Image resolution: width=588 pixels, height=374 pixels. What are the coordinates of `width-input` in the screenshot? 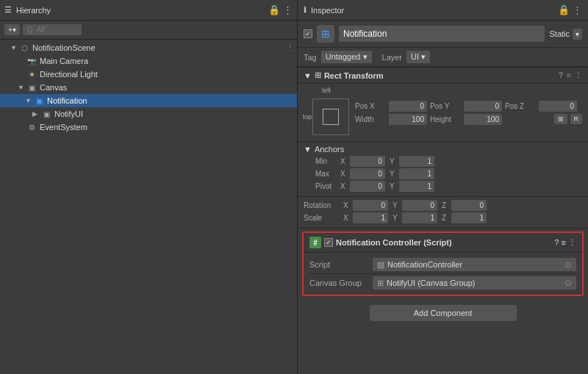 It's located at (408, 119).